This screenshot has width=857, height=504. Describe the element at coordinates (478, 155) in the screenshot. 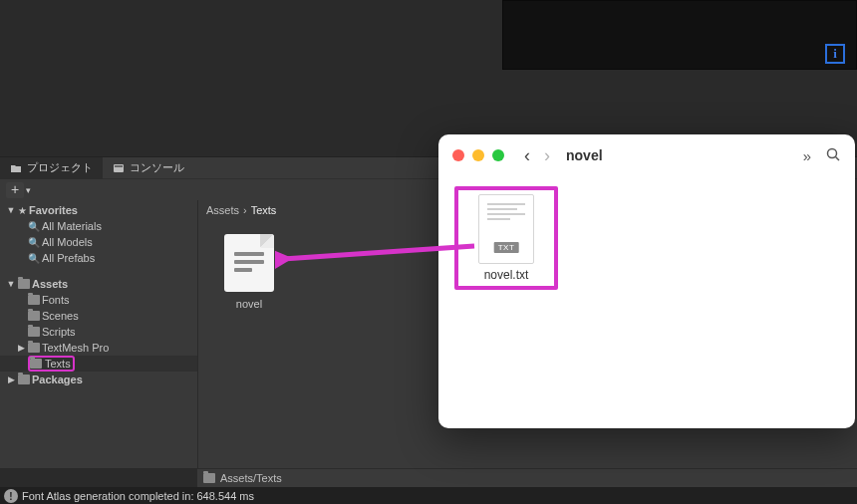

I see `minimize-button` at that location.